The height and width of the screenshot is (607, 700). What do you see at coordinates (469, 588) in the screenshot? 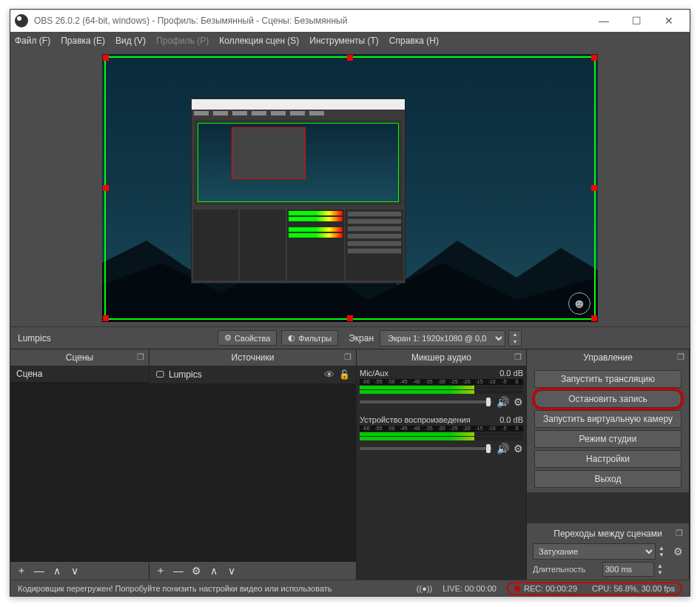
I see `live-status: LIVE: 00:00:00` at bounding box center [469, 588].